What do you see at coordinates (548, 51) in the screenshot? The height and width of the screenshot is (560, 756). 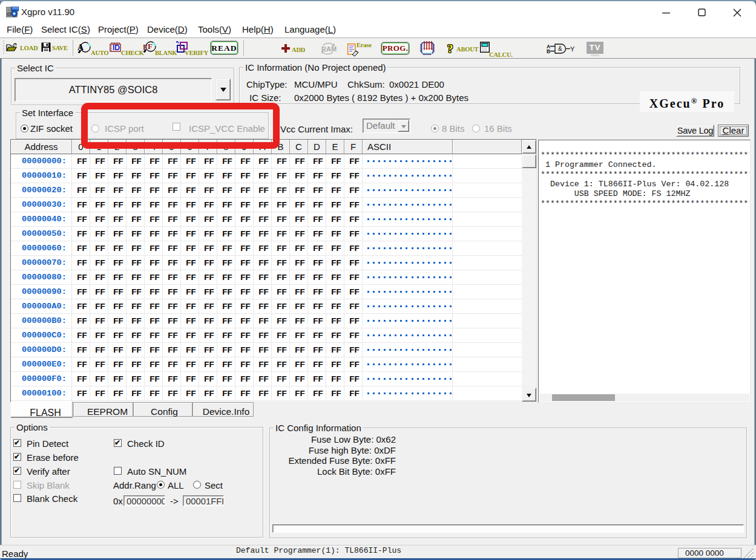 I see `svg-text: B` at bounding box center [548, 51].